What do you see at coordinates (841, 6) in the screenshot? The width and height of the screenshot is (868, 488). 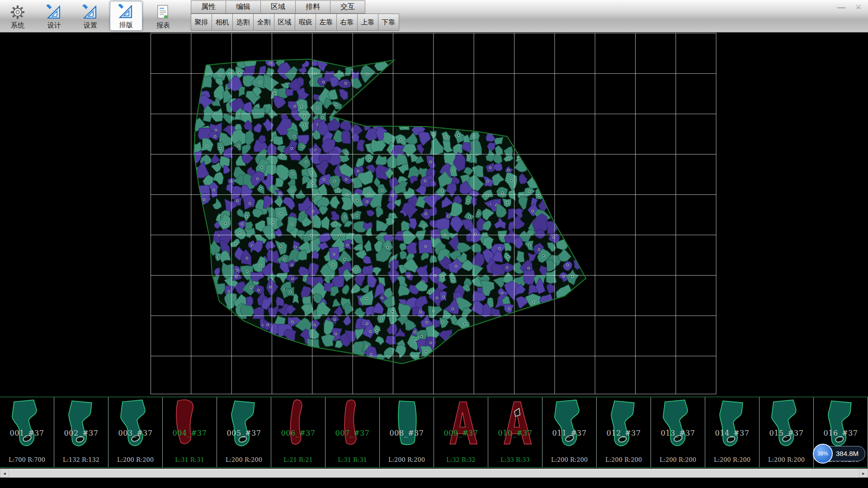 I see `minimize-button: —` at bounding box center [841, 6].